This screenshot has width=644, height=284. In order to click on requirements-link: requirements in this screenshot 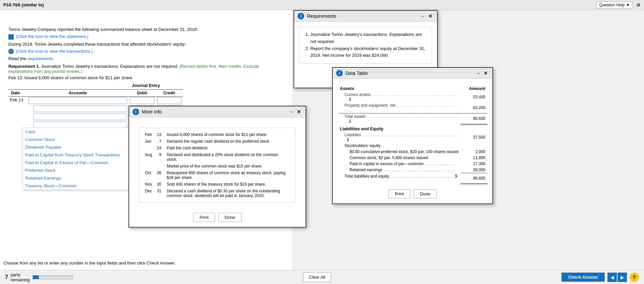, I will do `click(40, 58)`.